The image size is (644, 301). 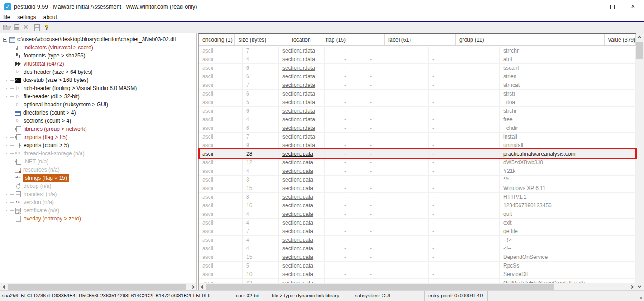 What do you see at coordinates (217, 40) in the screenshot?
I see `column-header: encoding (1)` at bounding box center [217, 40].